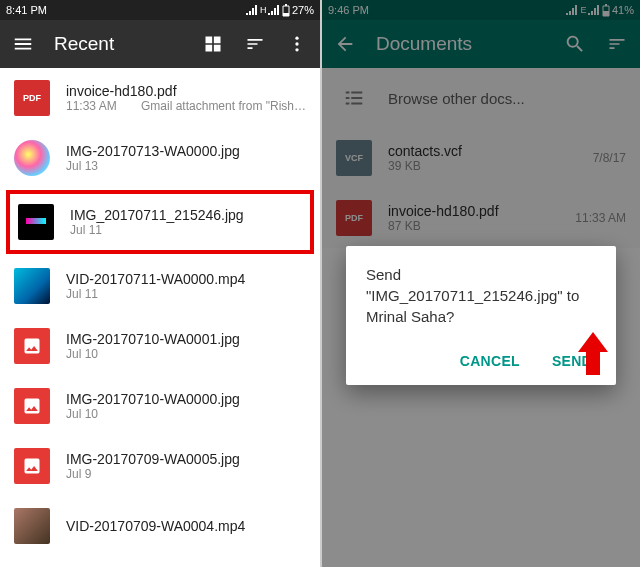  Describe the element at coordinates (186, 91) in the screenshot. I see `file-name: invoice-hd180.pdf` at that location.